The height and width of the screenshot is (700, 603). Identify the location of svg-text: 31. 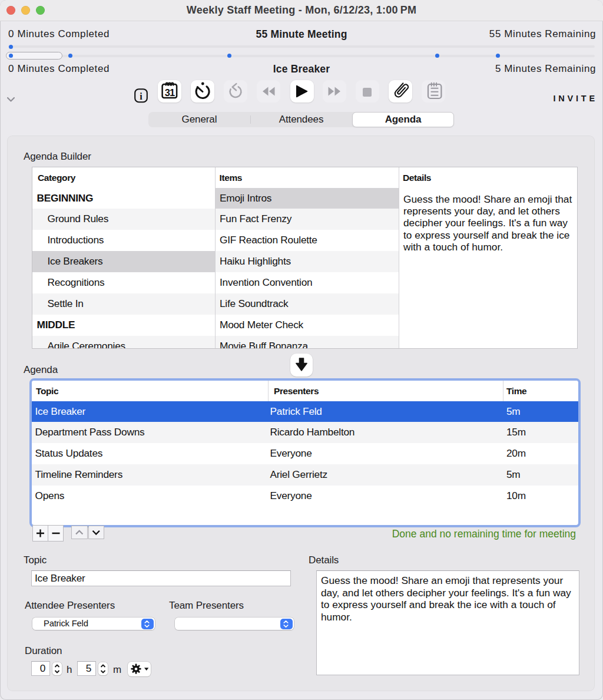
(170, 93).